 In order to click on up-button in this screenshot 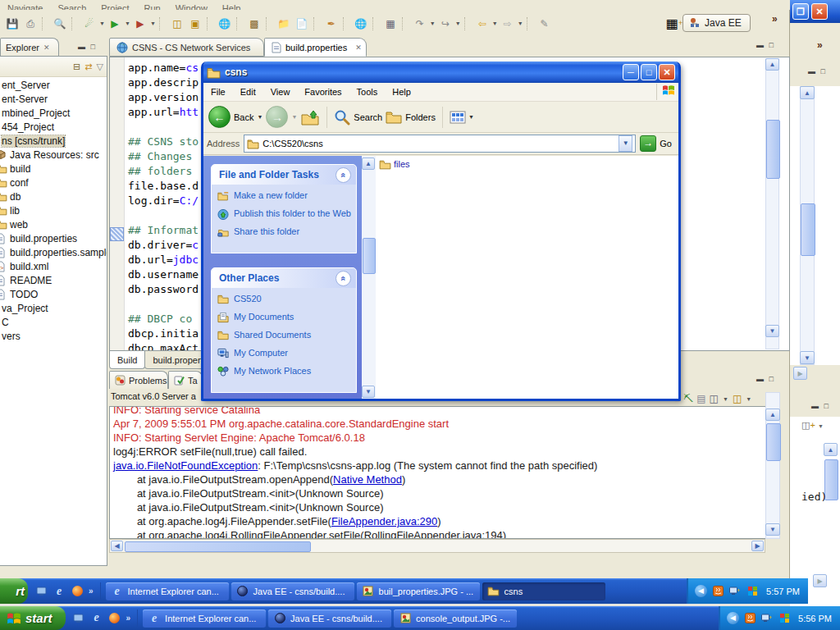, I will do `click(310, 117)`.